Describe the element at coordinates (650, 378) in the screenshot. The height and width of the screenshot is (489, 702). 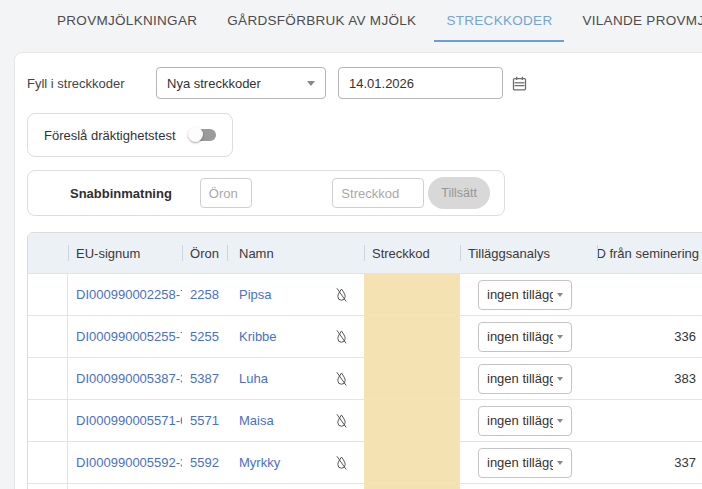
I see `d-fran-seminering-value: 383` at that location.